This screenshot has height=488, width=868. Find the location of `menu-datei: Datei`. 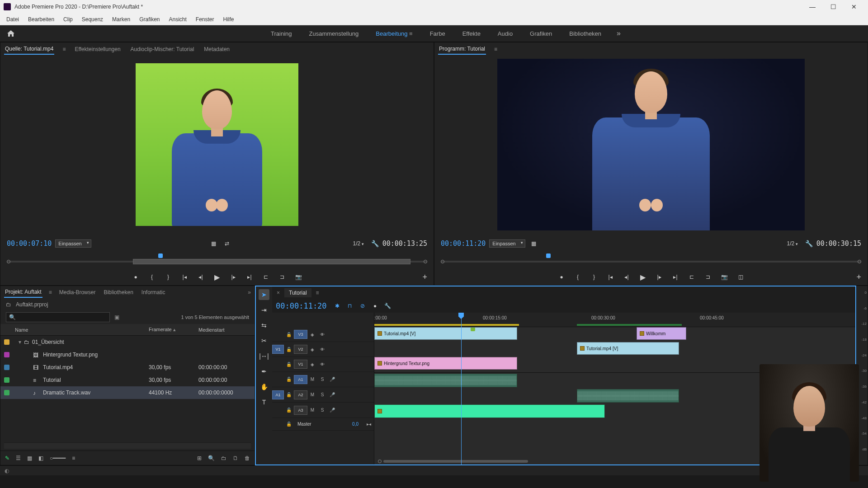

menu-datei: Datei is located at coordinates (13, 19).